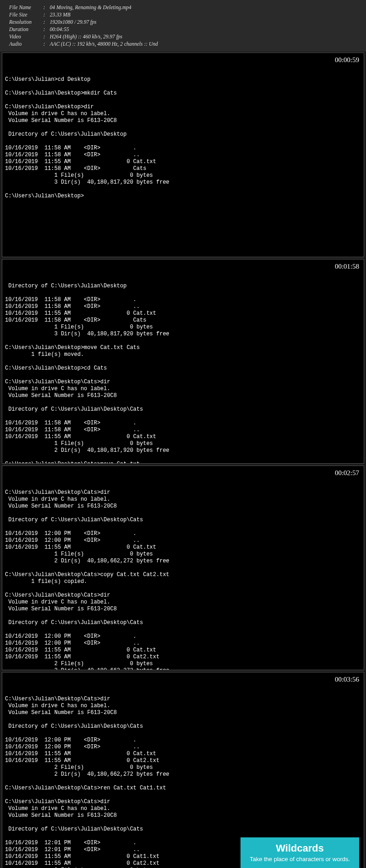 The width and height of the screenshot is (366, 868). Describe the element at coordinates (26, 37) in the screenshot. I see `meta-video-label: Video` at that location.